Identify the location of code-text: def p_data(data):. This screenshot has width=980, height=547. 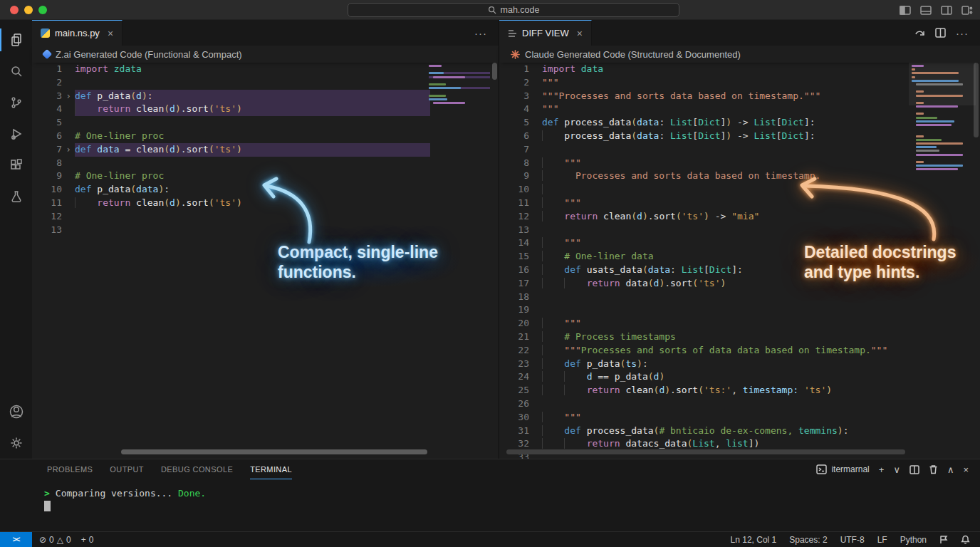
(252, 189).